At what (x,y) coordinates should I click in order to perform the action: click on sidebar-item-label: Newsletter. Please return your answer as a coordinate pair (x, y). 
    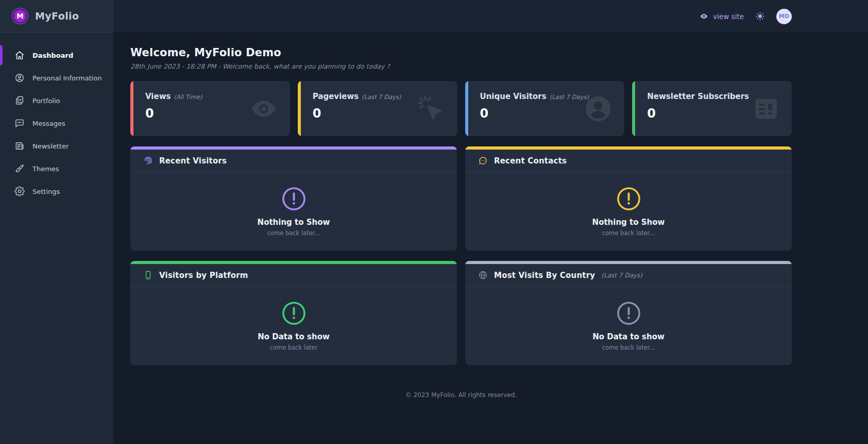
    Looking at the image, I should click on (50, 146).